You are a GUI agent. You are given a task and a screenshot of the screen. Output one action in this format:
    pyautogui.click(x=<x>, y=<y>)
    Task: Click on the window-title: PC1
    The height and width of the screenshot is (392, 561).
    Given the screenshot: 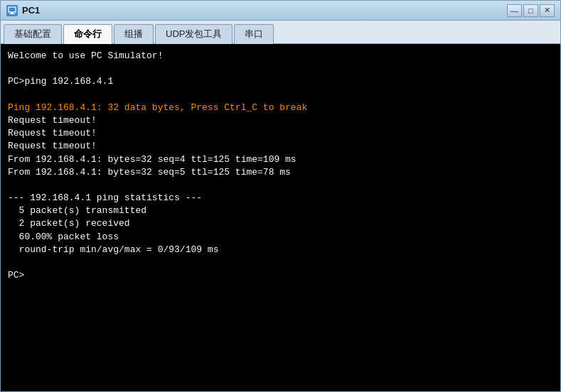 What is the action you would take?
    pyautogui.click(x=265, y=10)
    